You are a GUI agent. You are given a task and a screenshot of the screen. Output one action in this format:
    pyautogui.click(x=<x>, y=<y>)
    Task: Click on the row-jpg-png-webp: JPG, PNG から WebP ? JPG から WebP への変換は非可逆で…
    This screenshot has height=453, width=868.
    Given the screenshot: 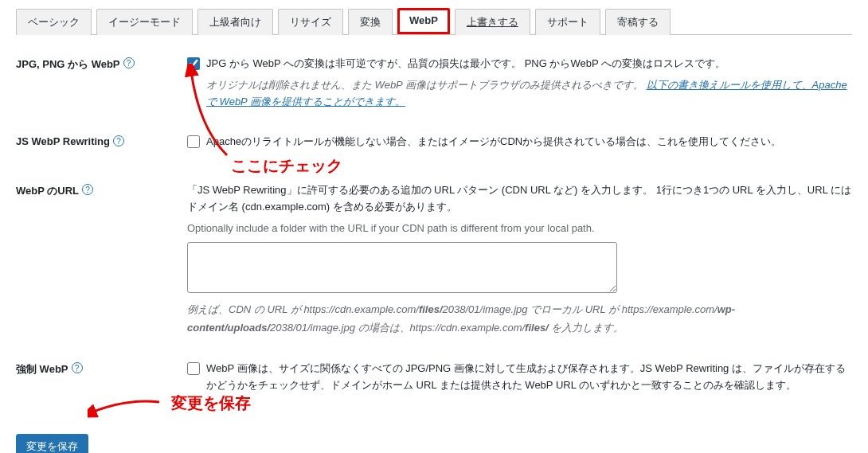 What is the action you would take?
    pyautogui.click(x=434, y=83)
    